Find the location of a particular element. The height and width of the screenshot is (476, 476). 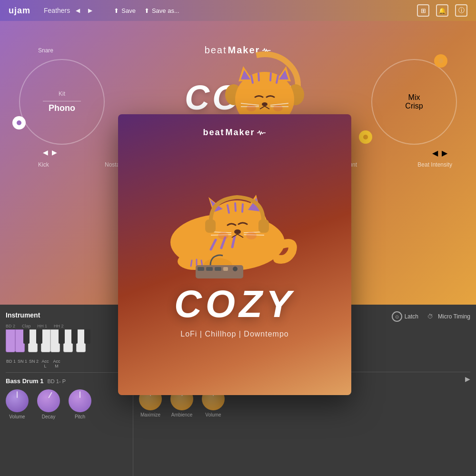

label-sn2: SN 2 is located at coordinates (34, 364).